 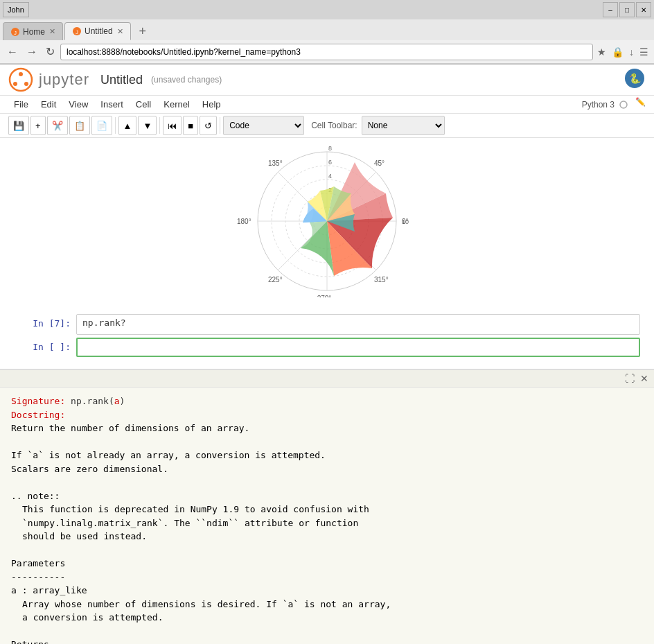 I want to click on svg-text: J, so click(x=15, y=32).